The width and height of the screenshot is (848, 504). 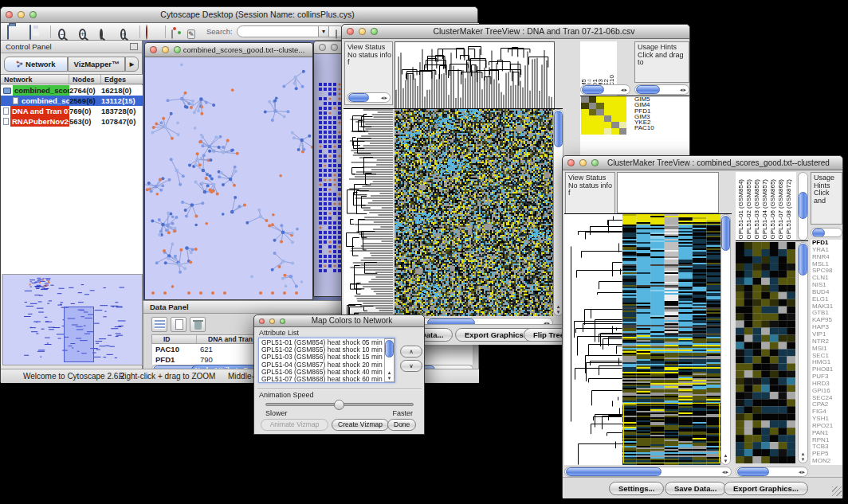 I want to click on treeview2-button: Save Data..., so click(x=695, y=489).